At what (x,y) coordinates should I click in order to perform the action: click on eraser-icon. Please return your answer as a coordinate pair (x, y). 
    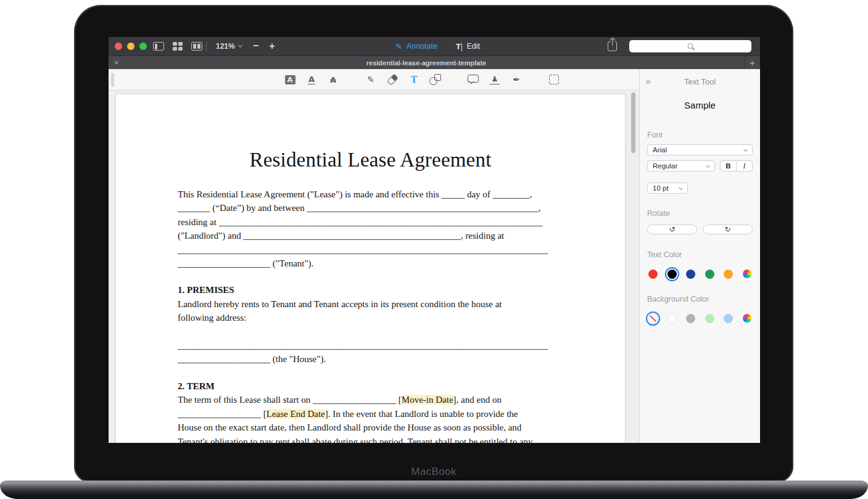
    Looking at the image, I should click on (392, 80).